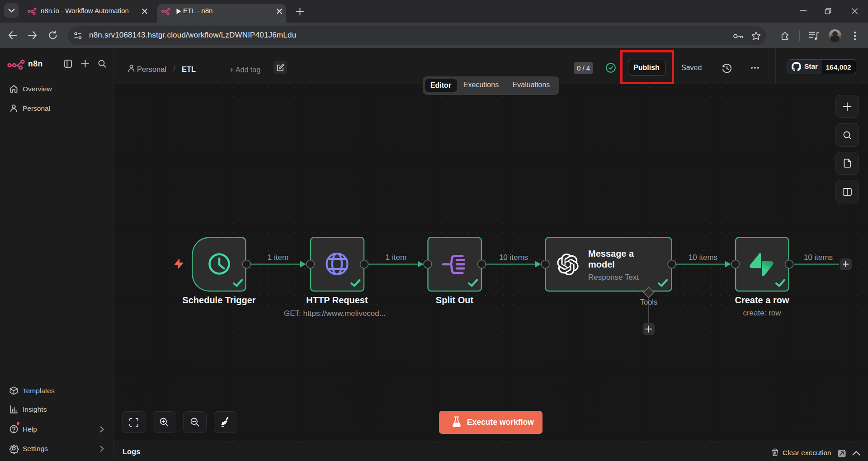  What do you see at coordinates (611, 254) in the screenshot?
I see `svg-text: Message a` at bounding box center [611, 254].